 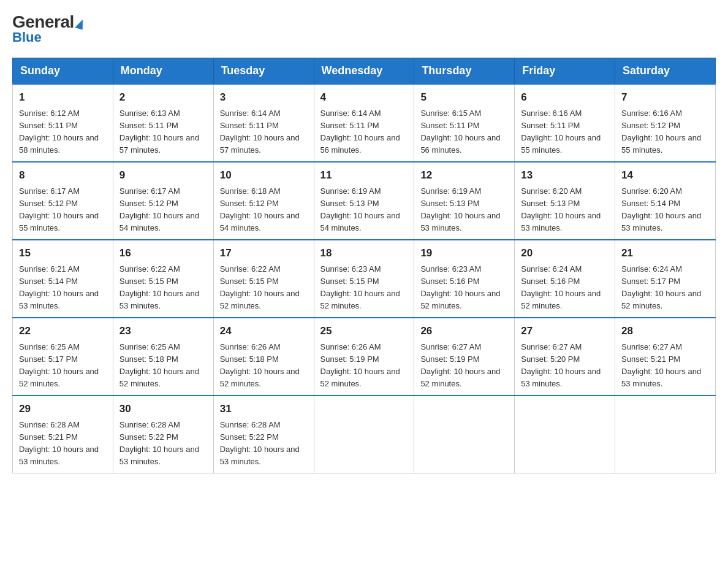 What do you see at coordinates (63, 210) in the screenshot?
I see `day-info: Sunrise: 6:17 AMSunset: 5:12 PMDaylight:…` at bounding box center [63, 210].